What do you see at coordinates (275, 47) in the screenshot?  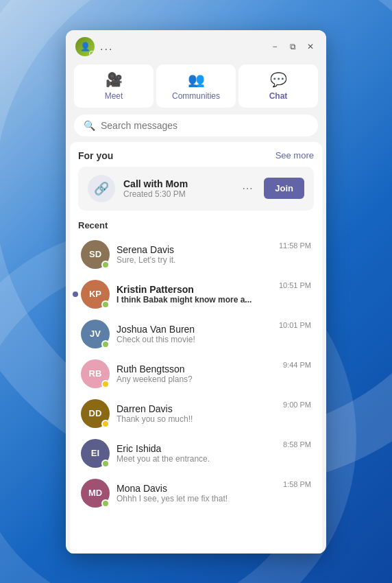 I see `minimize-button: −` at bounding box center [275, 47].